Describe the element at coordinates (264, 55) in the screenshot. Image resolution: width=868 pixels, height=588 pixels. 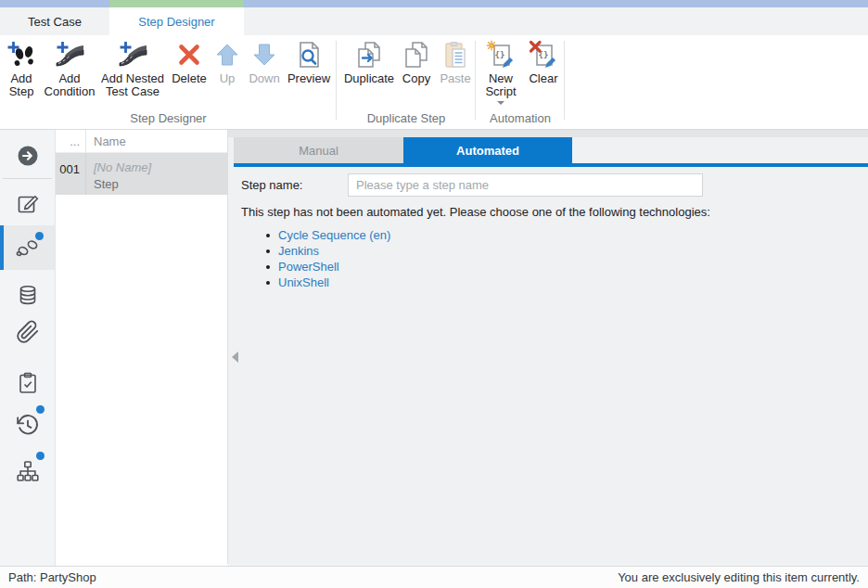
I see `down-arrow-icon` at that location.